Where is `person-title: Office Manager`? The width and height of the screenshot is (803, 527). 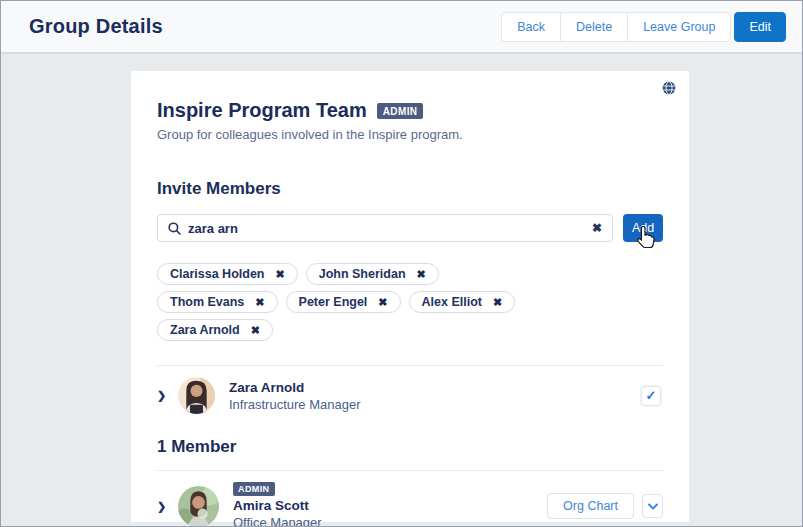 person-title: Office Manager is located at coordinates (278, 521).